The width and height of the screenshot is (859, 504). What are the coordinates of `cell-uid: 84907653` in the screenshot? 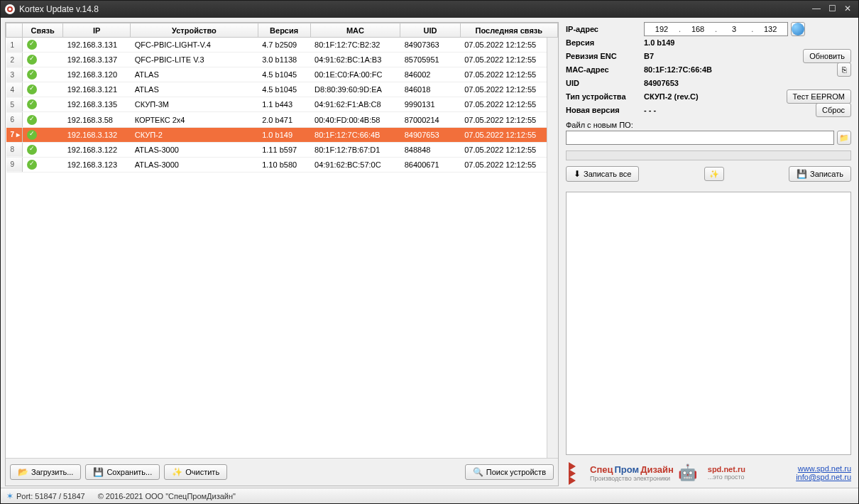 It's located at (430, 135).